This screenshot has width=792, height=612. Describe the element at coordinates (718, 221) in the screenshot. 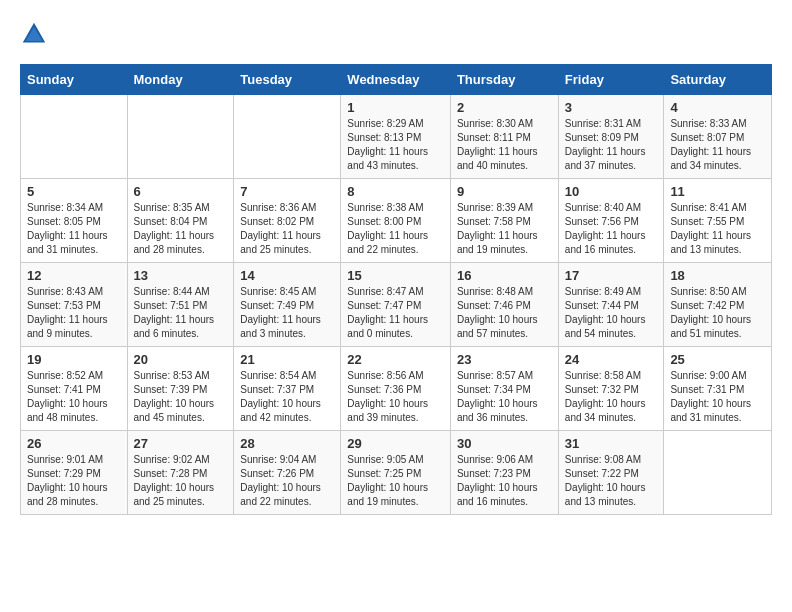

I see `calendar-cell: 11Sunrise: 8:41 AM Sunset: 7:55 PM Dayli…` at that location.